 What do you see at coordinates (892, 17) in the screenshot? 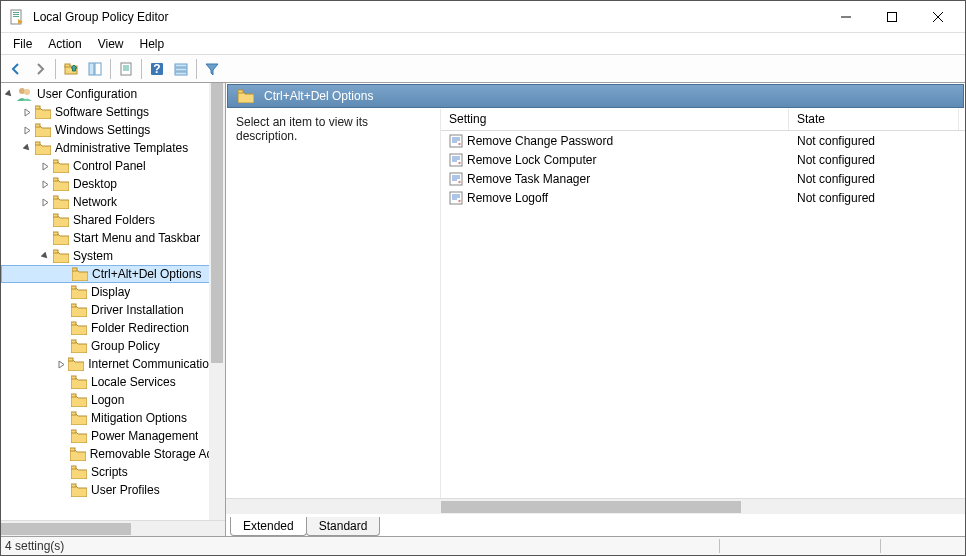
I see `maximize-button` at bounding box center [892, 17].